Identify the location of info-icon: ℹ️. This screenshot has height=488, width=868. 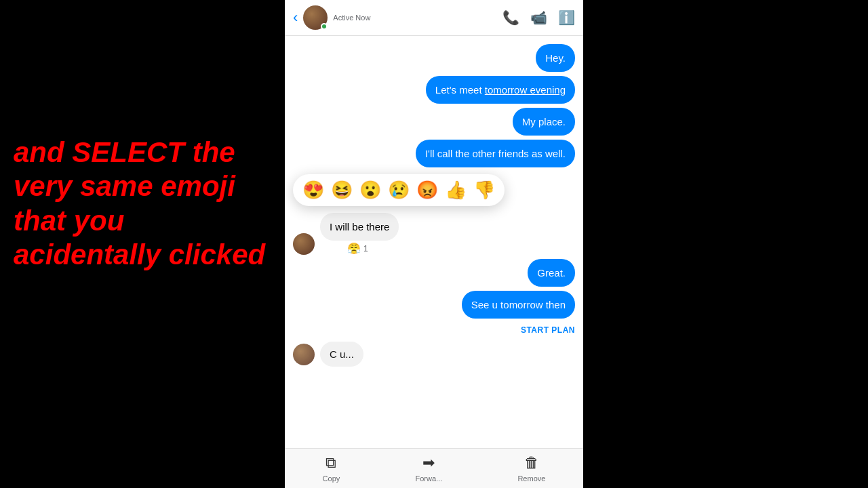
(567, 18).